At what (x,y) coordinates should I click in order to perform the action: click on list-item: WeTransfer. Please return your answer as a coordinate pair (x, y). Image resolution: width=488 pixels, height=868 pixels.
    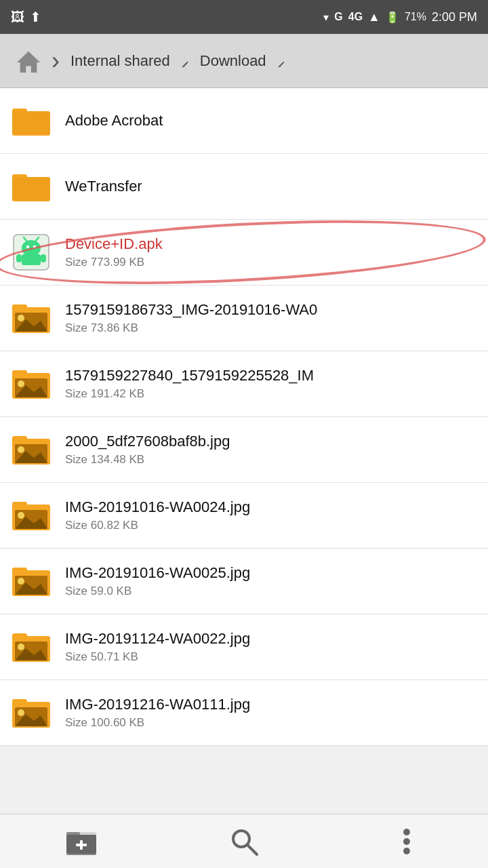
    Looking at the image, I should click on (244, 187).